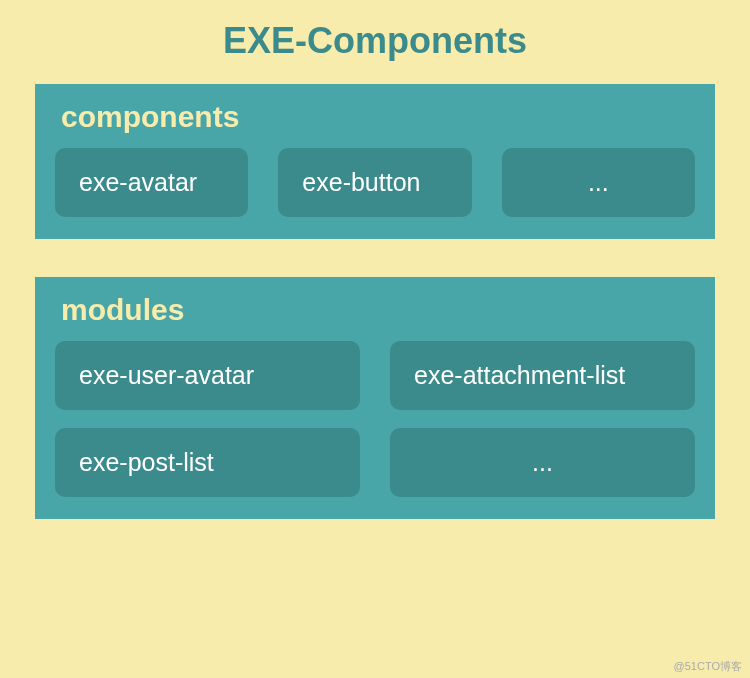  What do you see at coordinates (708, 666) in the screenshot?
I see `watermark: @51CTO博客` at bounding box center [708, 666].